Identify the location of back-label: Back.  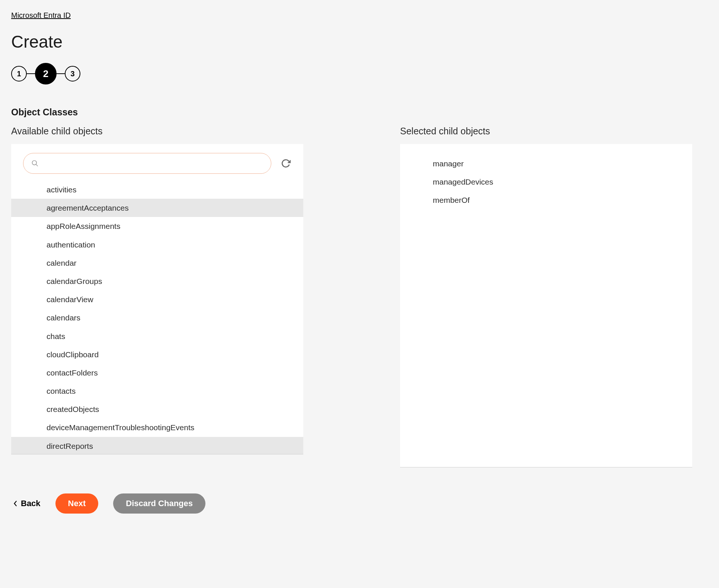
(31, 504).